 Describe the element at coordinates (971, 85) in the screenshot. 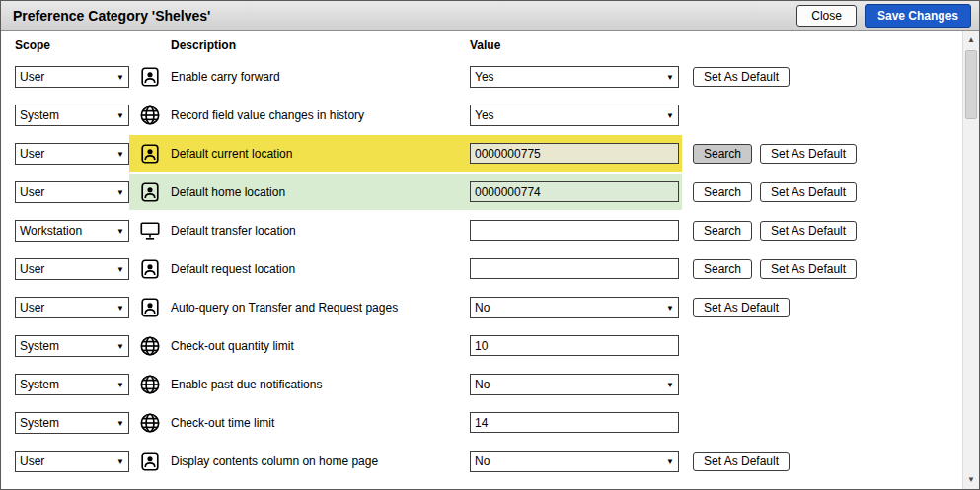

I see `scrollbar-thumb` at that location.